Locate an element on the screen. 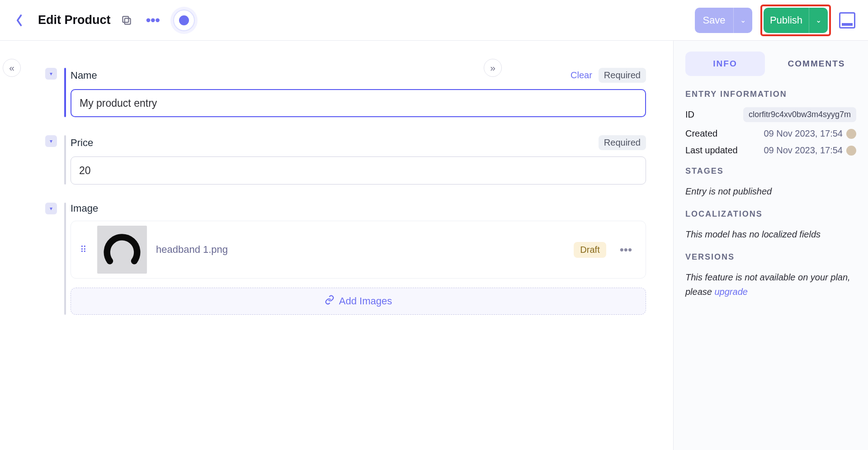 The width and height of the screenshot is (868, 450). updated-value: 09 Nov 2023, 17:54 is located at coordinates (803, 150).